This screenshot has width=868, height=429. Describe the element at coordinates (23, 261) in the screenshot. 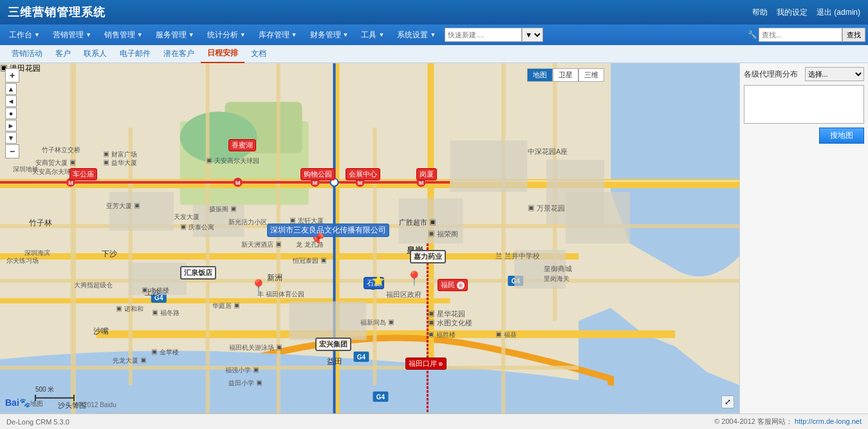

I see `label-shenzhen-note: 尔夫练习场` at that location.